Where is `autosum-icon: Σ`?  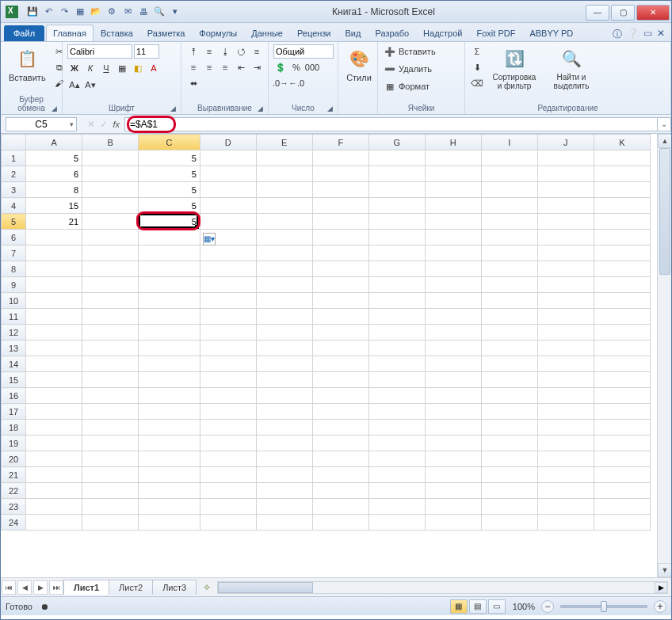 autosum-icon: Σ is located at coordinates (477, 51).